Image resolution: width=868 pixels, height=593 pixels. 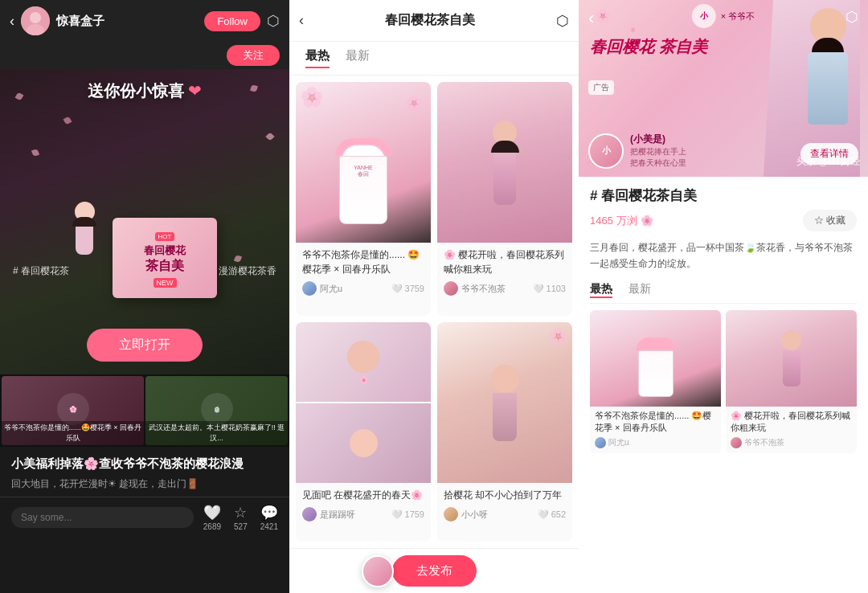 I want to click on card-2-avatar, so click(x=451, y=288).